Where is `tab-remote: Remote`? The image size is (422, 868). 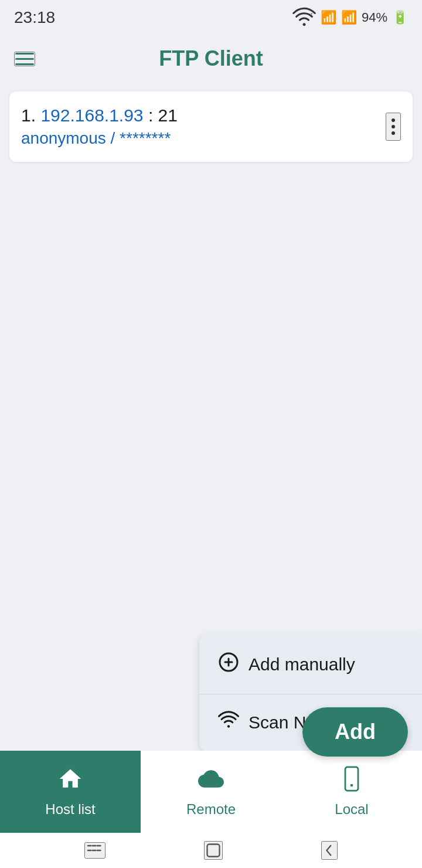
tab-remote: Remote is located at coordinates (211, 792).